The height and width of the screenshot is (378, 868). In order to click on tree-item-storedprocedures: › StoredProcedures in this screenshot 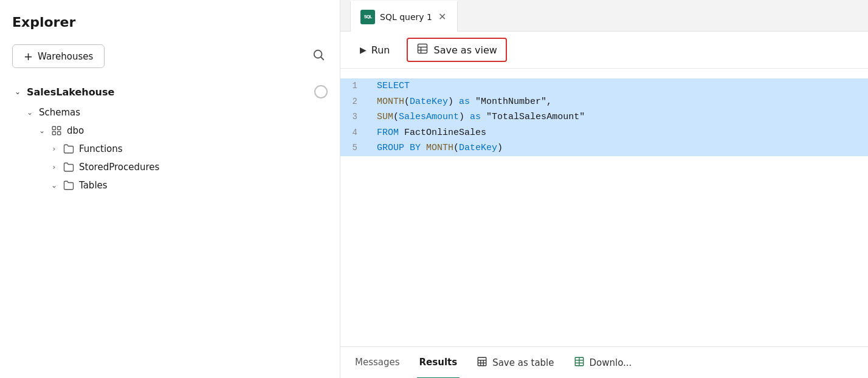, I will do `click(170, 167)`.